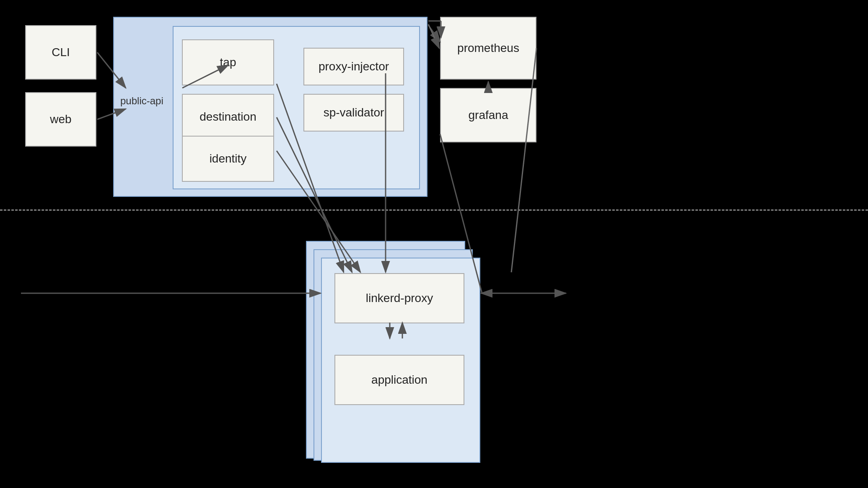  I want to click on cli-label: CLI, so click(61, 52).